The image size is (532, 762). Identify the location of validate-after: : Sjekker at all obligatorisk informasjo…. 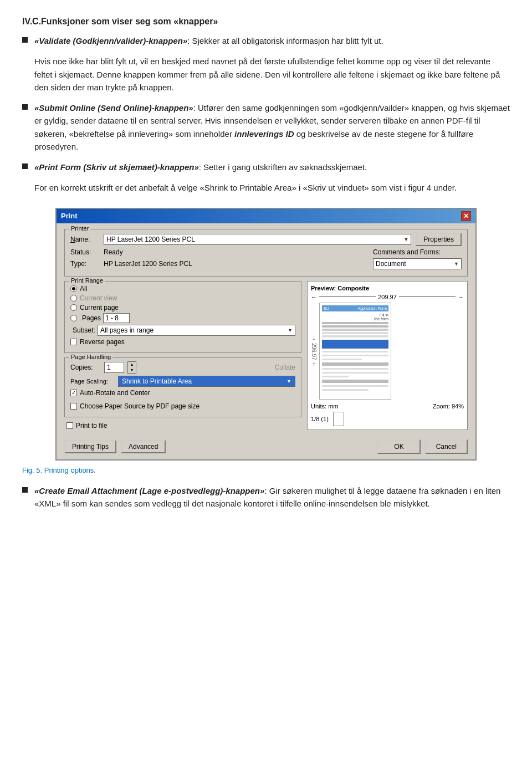
(285, 41).